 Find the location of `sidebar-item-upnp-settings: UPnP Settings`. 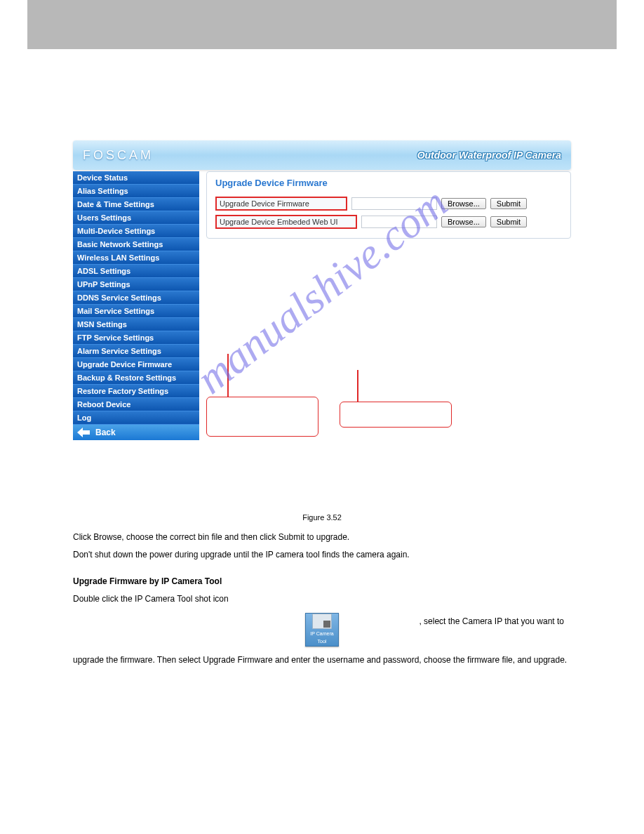

sidebar-item-upnp-settings: UPnP Settings is located at coordinates (136, 285).